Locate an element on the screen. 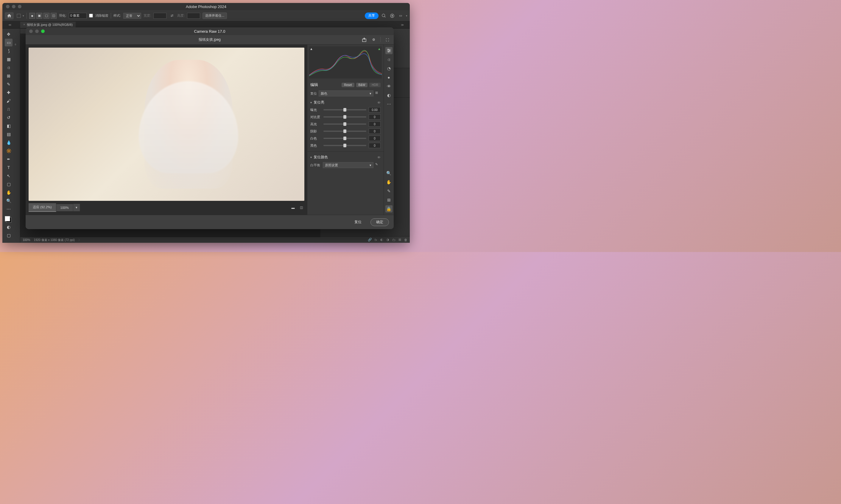 This screenshot has width=841, height=504. new-layer-icon: ⊞ is located at coordinates (400, 240).